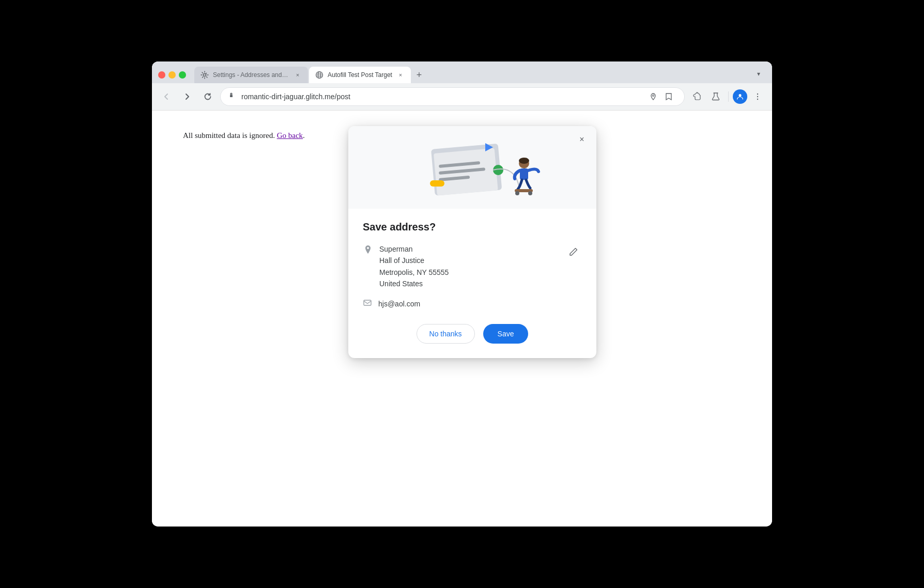  Describe the element at coordinates (462, 72) in the screenshot. I see `title-bar: Settings - Addresses and mo × Autofill T…` at that location.